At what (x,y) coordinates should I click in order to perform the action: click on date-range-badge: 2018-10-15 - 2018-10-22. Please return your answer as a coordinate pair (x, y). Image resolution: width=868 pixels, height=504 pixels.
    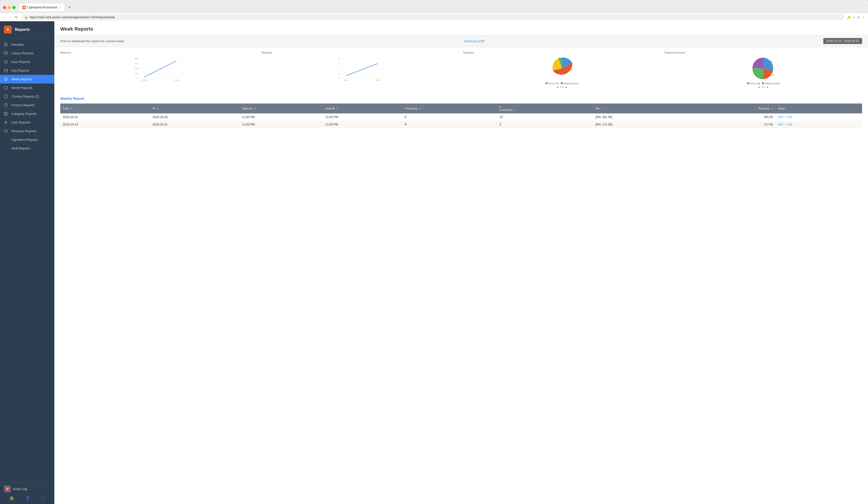
    Looking at the image, I should click on (843, 41).